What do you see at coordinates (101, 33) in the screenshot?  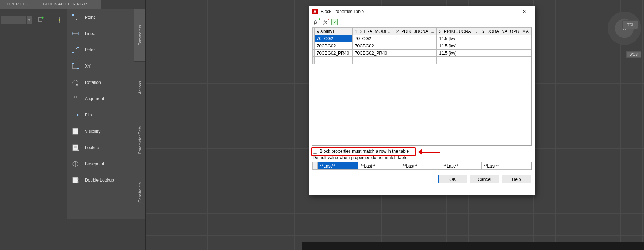 I see `param-linear: Linear` at bounding box center [101, 33].